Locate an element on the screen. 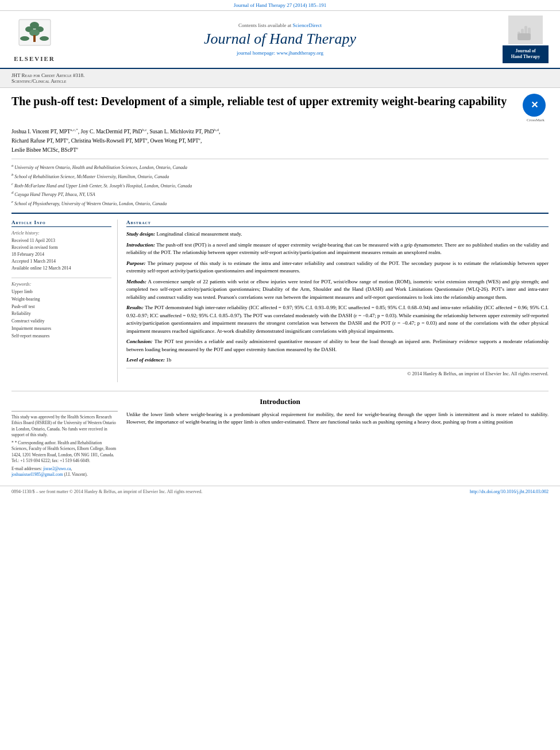 Image resolution: width=560 pixels, height=750 pixels. page-footer: 0894-1130/$ – see front matter © 2014 Ha… is located at coordinates (280, 491).